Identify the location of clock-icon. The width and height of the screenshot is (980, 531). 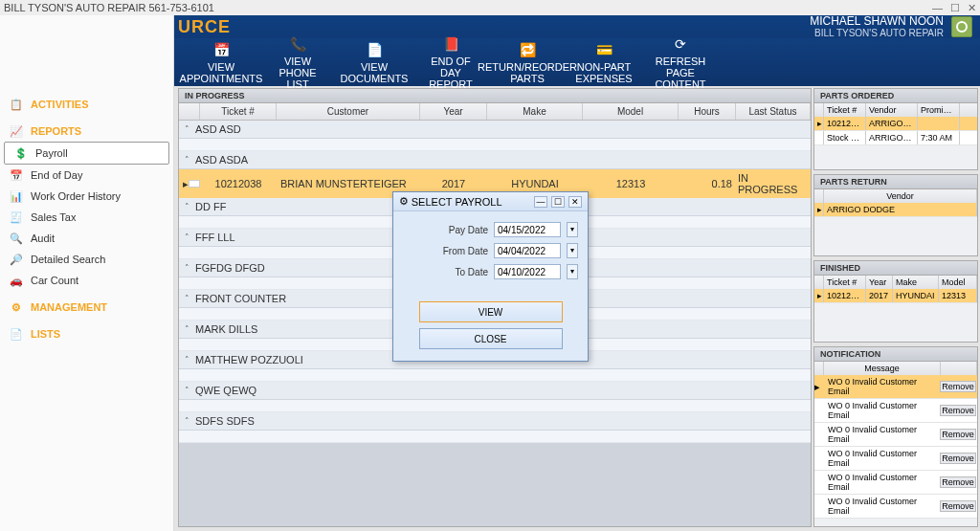
(962, 27).